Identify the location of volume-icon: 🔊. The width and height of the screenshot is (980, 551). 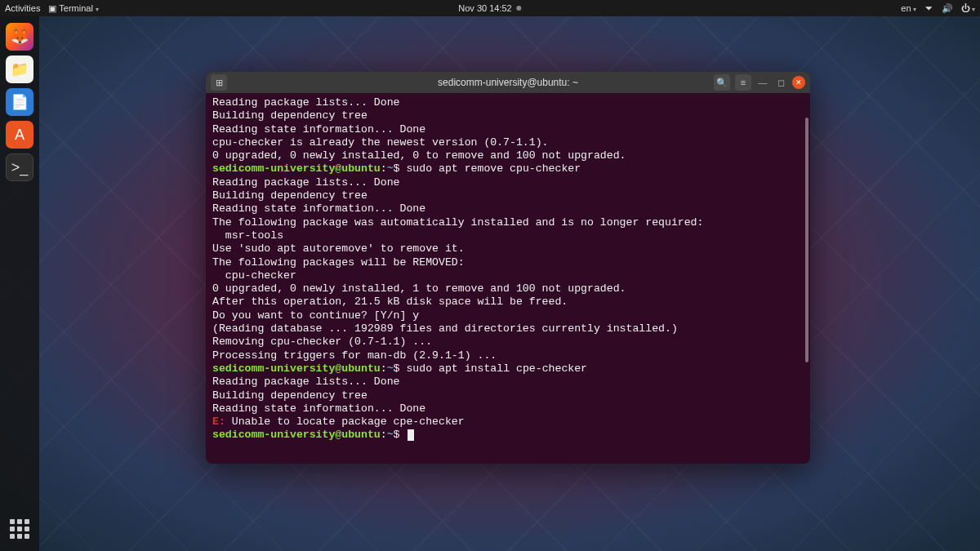
(947, 8).